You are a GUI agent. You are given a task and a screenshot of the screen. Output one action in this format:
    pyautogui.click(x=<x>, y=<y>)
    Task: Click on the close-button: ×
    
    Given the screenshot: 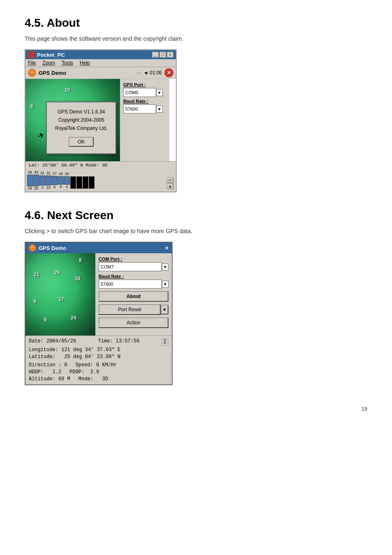 What is the action you would take?
    pyautogui.click(x=170, y=55)
    